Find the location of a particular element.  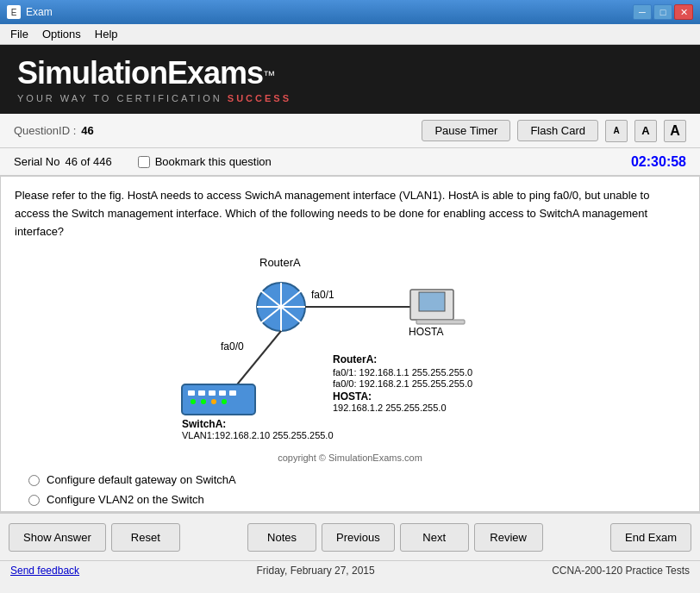

serial-bar: Serial No 46 of 446 Bookmark this questi… is located at coordinates (350, 162).